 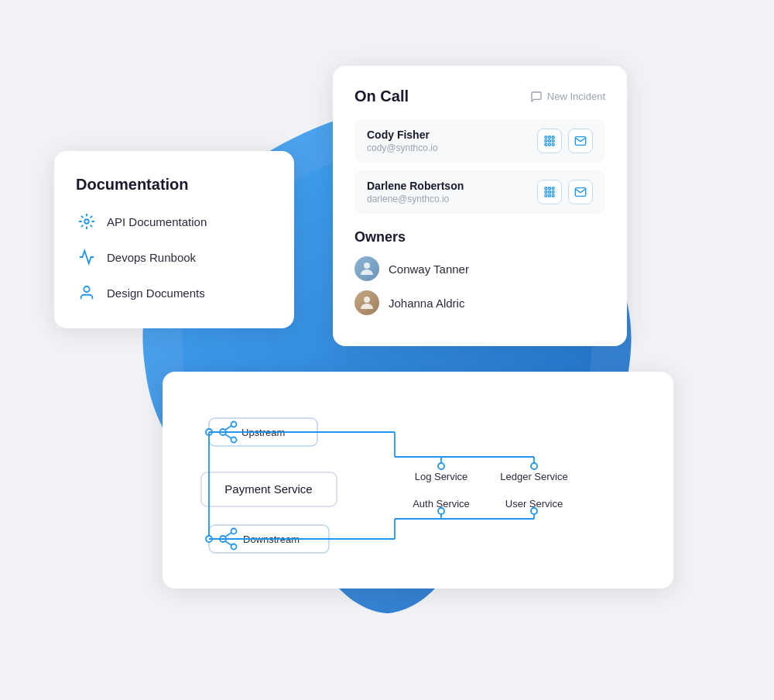 I want to click on doc-item-design: Design Documents, so click(x=174, y=293).